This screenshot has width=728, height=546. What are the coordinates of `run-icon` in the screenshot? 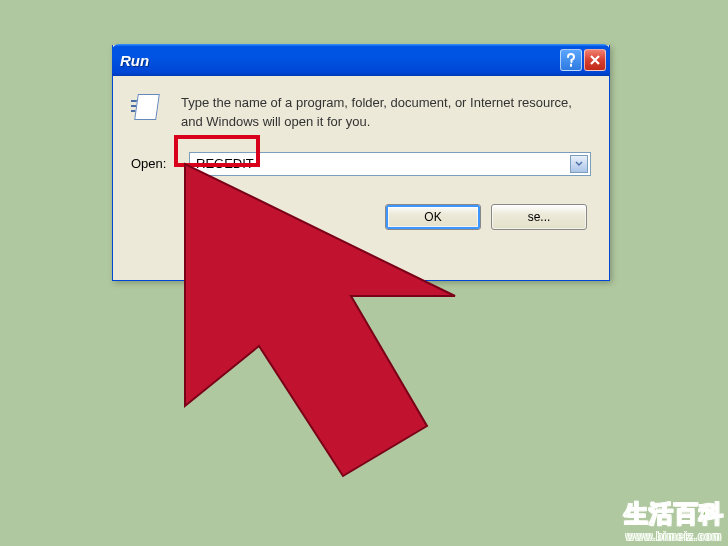 It's located at (150, 109).